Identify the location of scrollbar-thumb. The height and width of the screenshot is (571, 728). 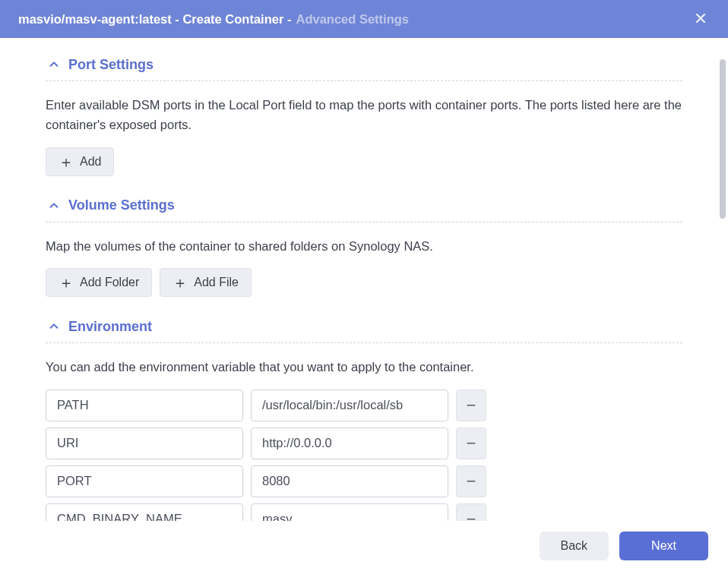
(723, 139).